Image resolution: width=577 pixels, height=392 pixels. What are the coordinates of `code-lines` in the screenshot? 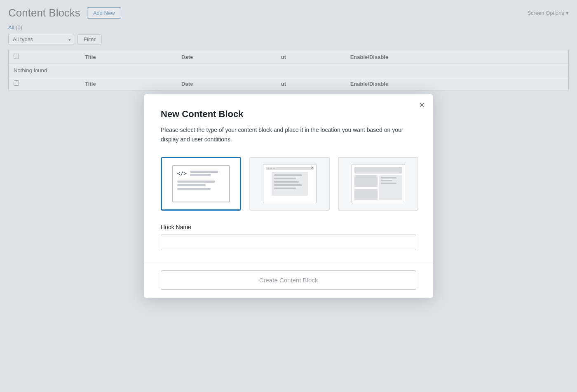 It's located at (201, 185).